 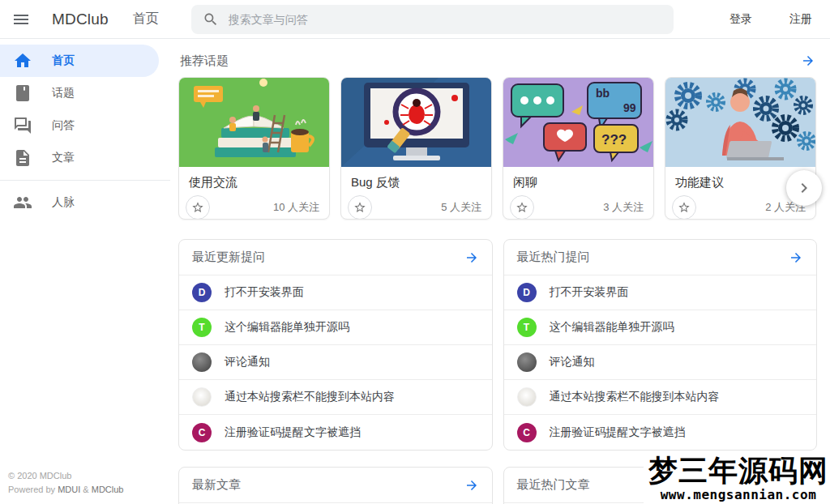 What do you see at coordinates (336, 258) in the screenshot?
I see `panel-header: 最近更新提问` at bounding box center [336, 258].